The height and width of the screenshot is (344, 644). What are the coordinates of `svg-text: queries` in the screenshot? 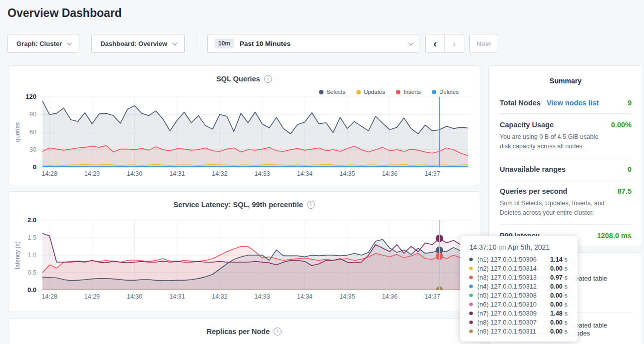 It's located at (17, 132).